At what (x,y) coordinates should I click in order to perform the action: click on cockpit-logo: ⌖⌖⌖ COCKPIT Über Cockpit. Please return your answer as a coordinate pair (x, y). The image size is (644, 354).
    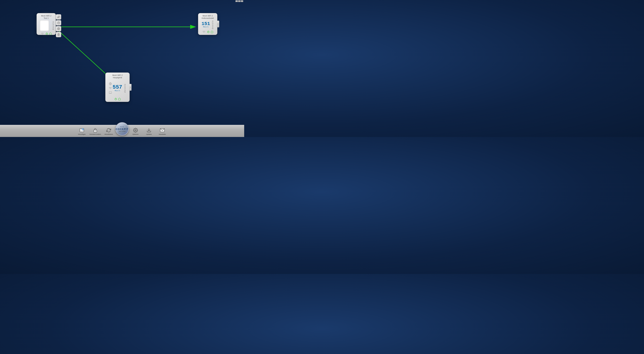
    Looking at the image, I should click on (122, 129).